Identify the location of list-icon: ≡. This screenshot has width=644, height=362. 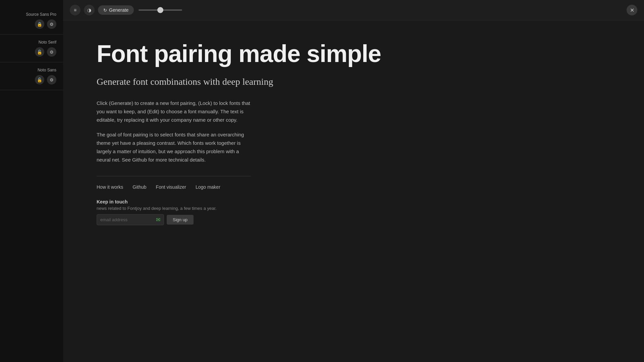
(75, 10).